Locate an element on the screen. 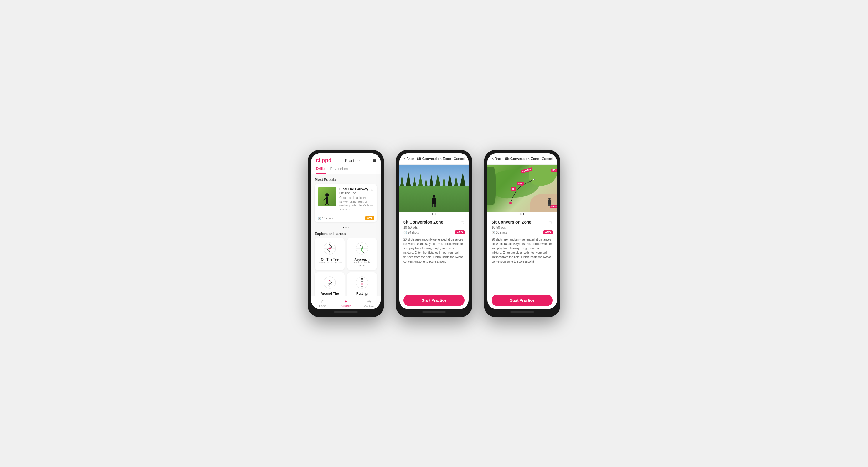  detail-shots-row-2: 🕐 20 shots ARG is located at coordinates (434, 232).